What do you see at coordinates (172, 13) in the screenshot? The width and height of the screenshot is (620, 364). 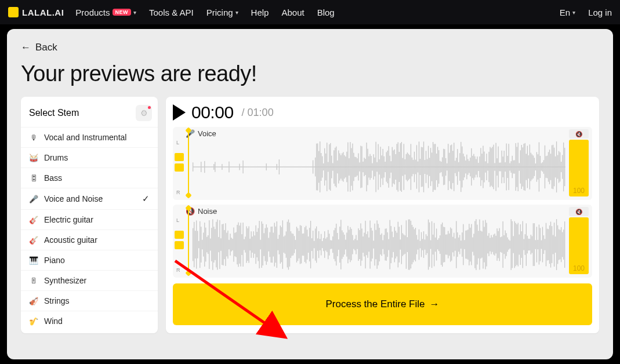 I see `nav-tools: Tools & API` at bounding box center [172, 13].